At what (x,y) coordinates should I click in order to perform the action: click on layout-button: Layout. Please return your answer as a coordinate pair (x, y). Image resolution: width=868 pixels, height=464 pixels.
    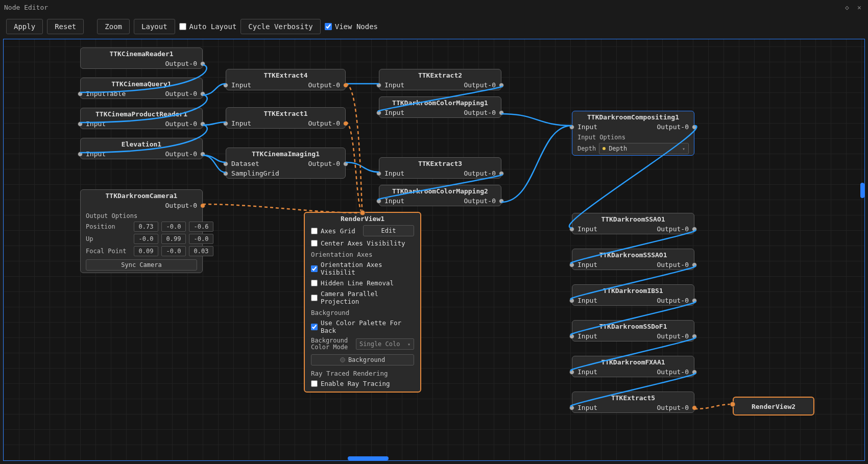
    Looking at the image, I should click on (154, 27).